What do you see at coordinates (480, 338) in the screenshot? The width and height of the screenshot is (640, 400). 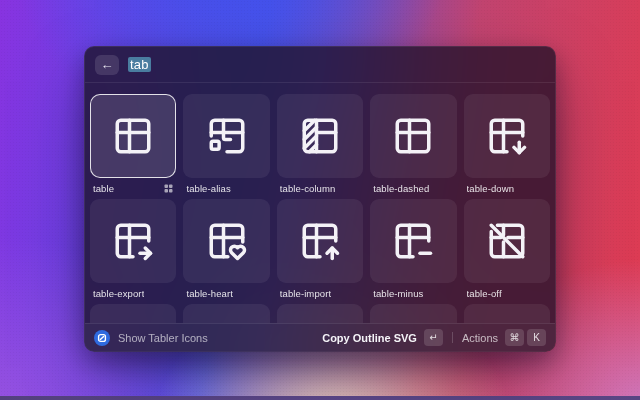 I see `actions-button: Actions` at bounding box center [480, 338].